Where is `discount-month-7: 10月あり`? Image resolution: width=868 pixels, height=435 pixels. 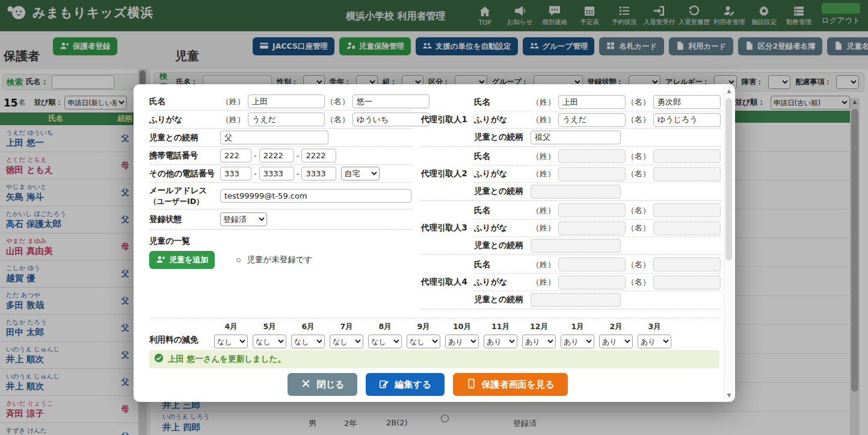 discount-month-7: 10月あり is located at coordinates (462, 335).